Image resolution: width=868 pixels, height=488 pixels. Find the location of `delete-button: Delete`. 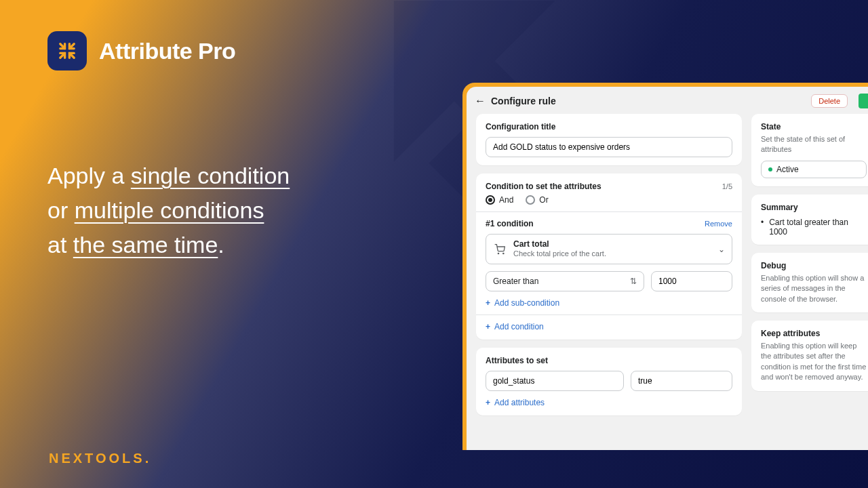

delete-button: Delete is located at coordinates (829, 101).